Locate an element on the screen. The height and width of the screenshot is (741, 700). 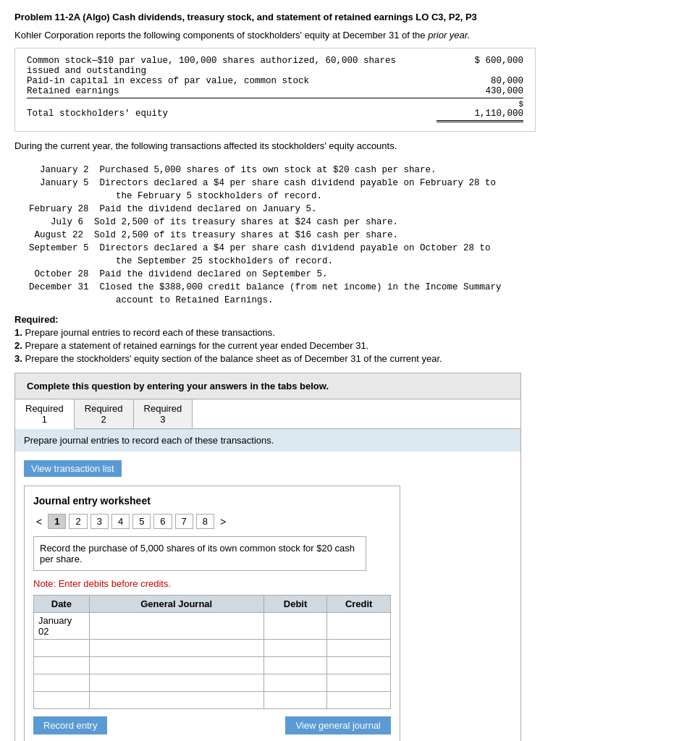
equity-box: Common stock—$10 par value, 100,000 shar… is located at coordinates (275, 90).